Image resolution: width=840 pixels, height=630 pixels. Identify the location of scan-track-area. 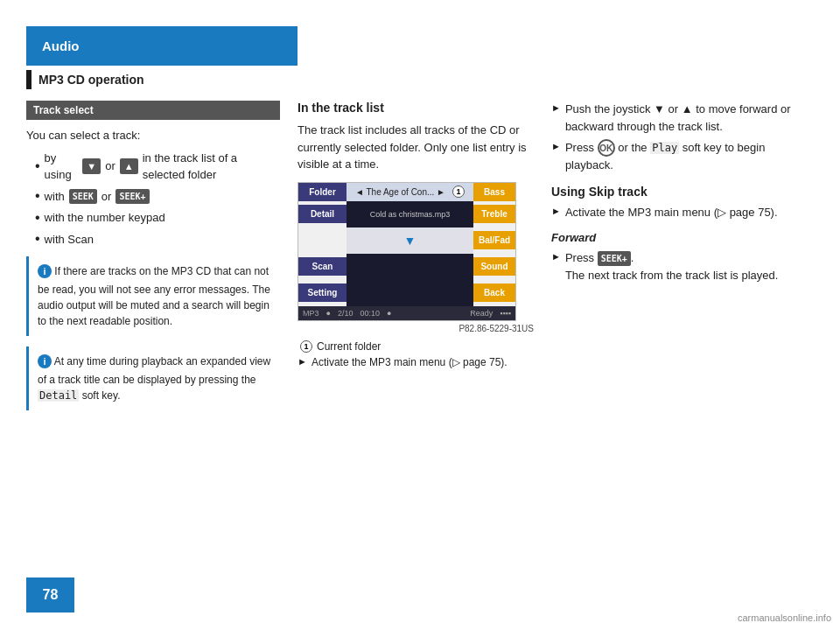
(410, 267).